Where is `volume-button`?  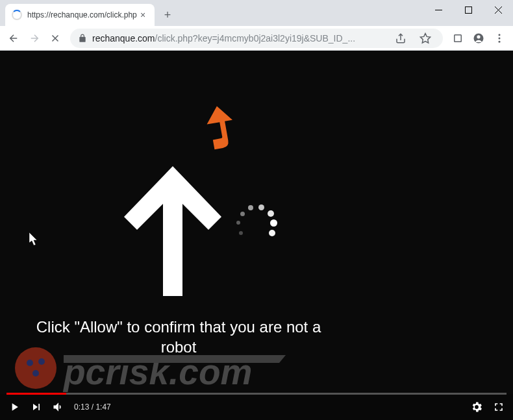 volume-button is located at coordinates (58, 407).